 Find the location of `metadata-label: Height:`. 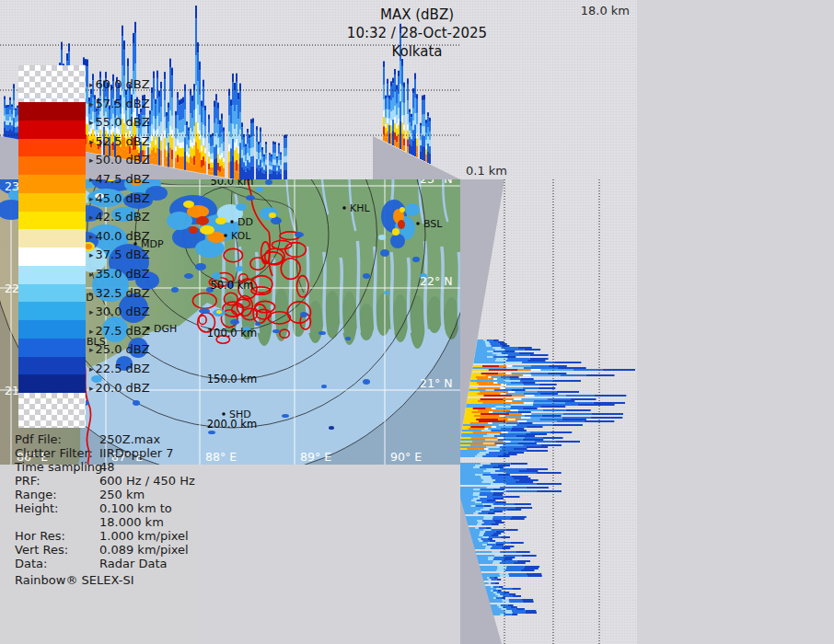

metadata-label: Height: is located at coordinates (57, 508).